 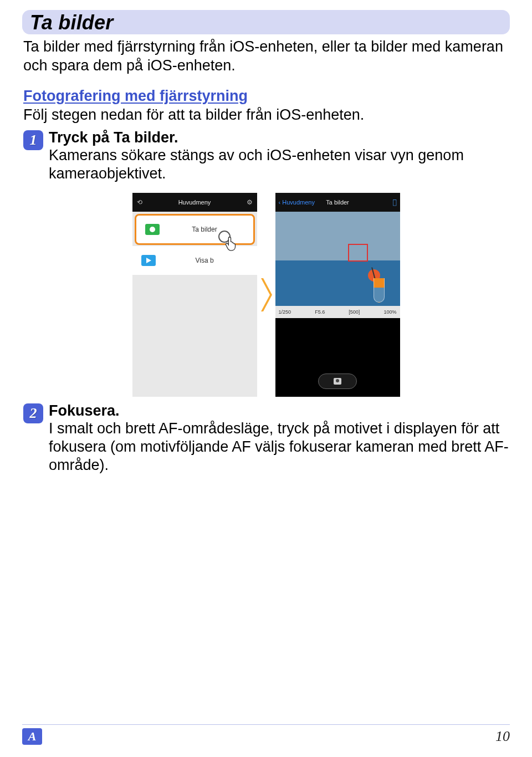 I want to click on viewfinder, so click(x=338, y=259).